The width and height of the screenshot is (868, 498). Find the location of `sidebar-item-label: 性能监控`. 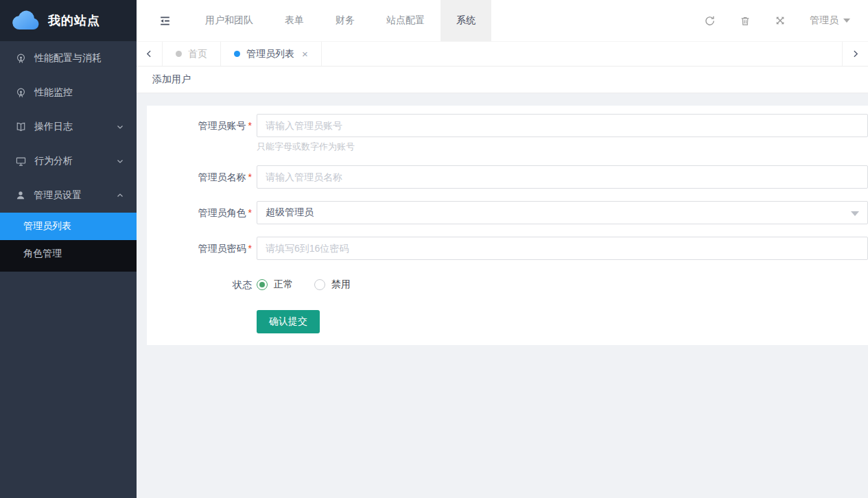

sidebar-item-label: 性能监控 is located at coordinates (54, 93).